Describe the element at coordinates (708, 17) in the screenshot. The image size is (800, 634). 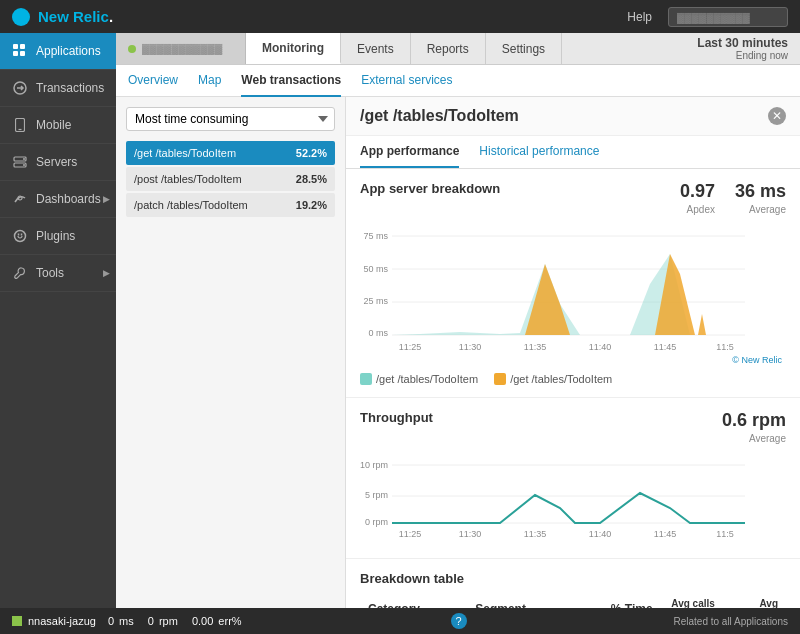
I see `header-right: Help ▓▓▓▓▓▓▓▓▓▓` at that location.